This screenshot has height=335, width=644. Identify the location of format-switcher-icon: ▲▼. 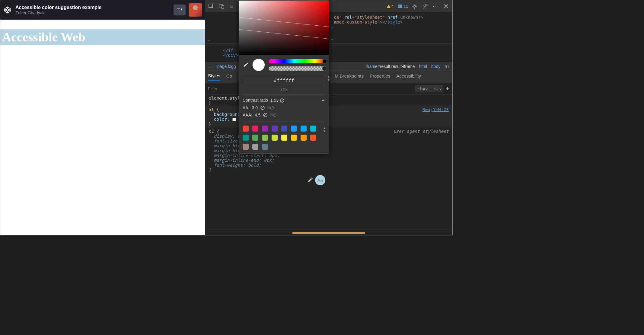
(329, 78).